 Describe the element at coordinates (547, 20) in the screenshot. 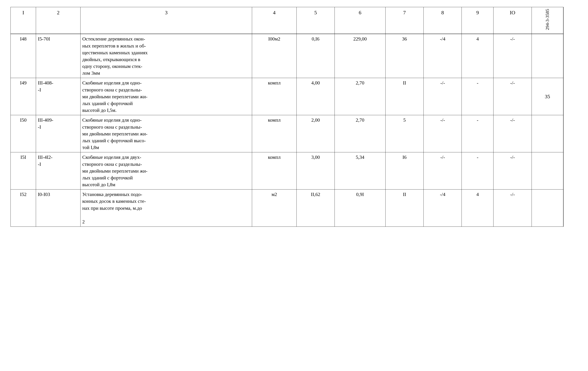

I see `side-annotation-top: 294-3-3585` at that location.